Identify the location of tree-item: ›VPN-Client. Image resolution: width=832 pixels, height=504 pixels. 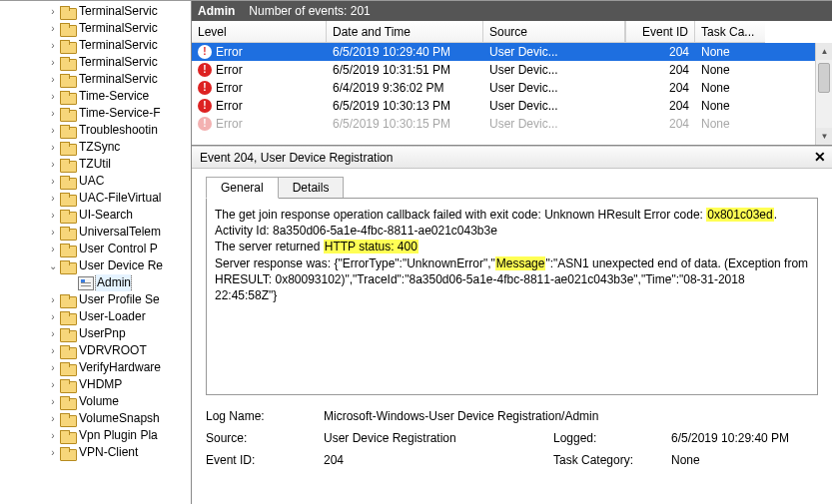
(98, 453).